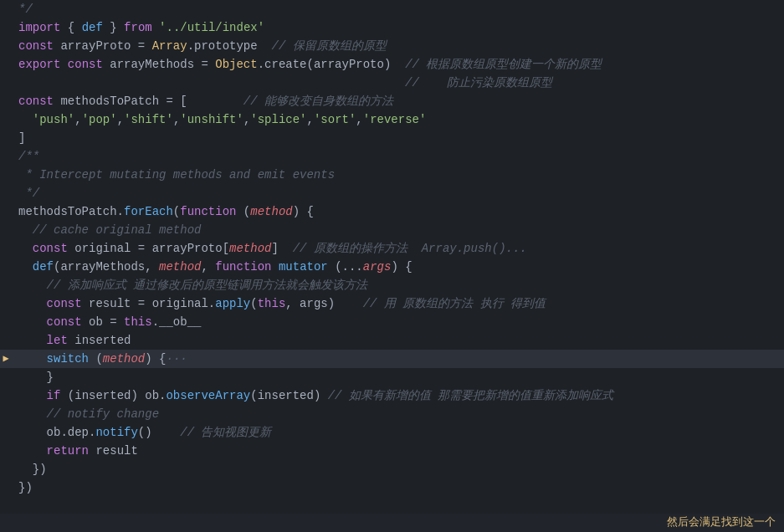 Image resolution: width=784 pixels, height=532 pixels. I want to click on line-content: const original = arrayProto[method] // 原…, so click(398, 248).